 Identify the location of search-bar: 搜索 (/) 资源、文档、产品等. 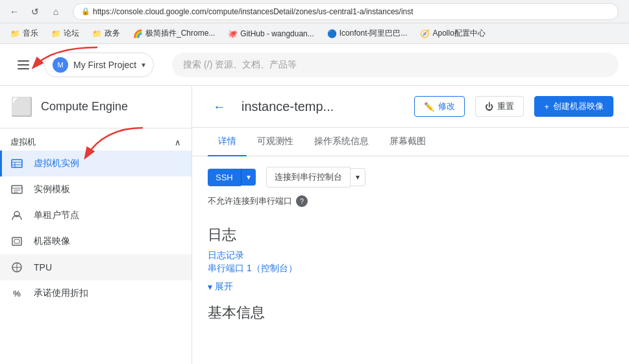
(395, 65).